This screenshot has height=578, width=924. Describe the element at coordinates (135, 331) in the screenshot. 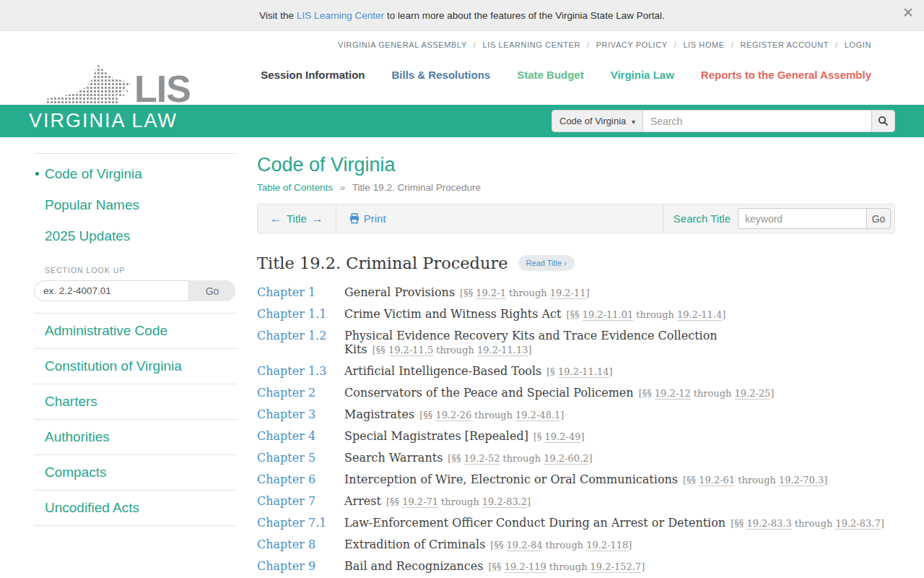

I see `sidebar-item: Administrative Code` at that location.